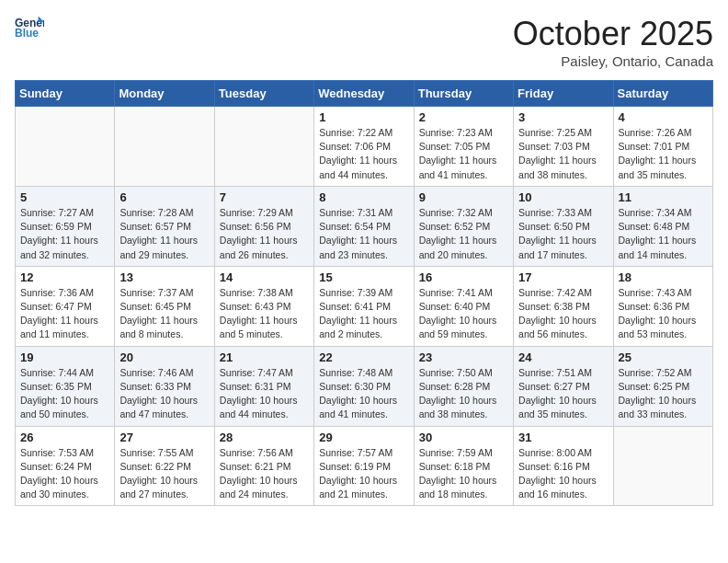 This screenshot has width=728, height=563. I want to click on day-info: Sunrise: 7:57 AM Sunset: 6:19 PM Dayligh…, so click(364, 475).